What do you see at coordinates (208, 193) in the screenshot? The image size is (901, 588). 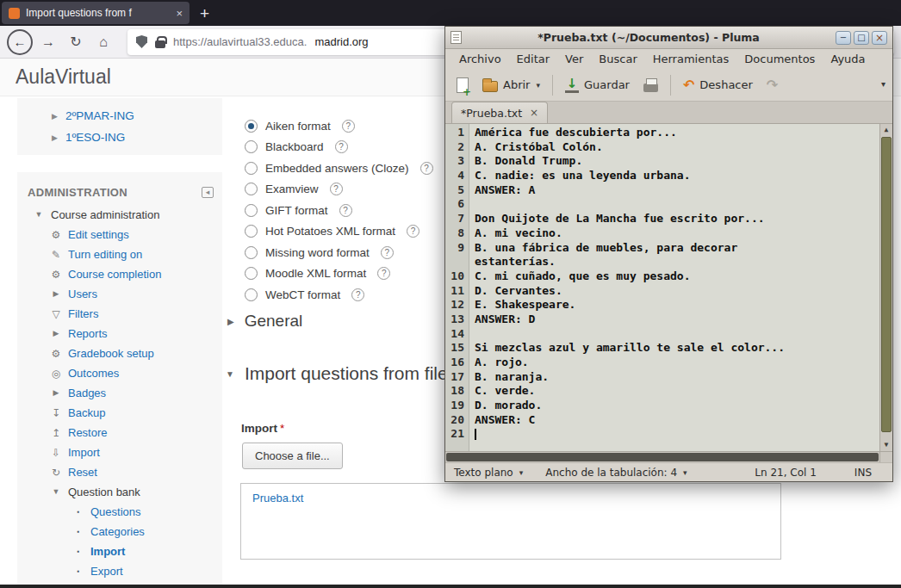 I see `dock-block-icon: ◂` at bounding box center [208, 193].